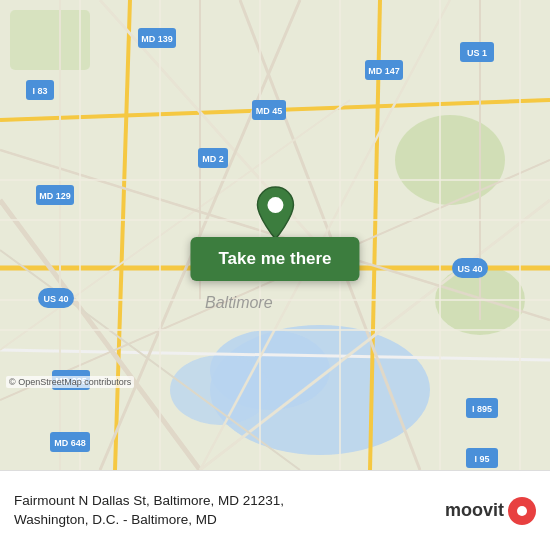 This screenshot has width=550, height=550. I want to click on svg-text: US 1, so click(477, 53).